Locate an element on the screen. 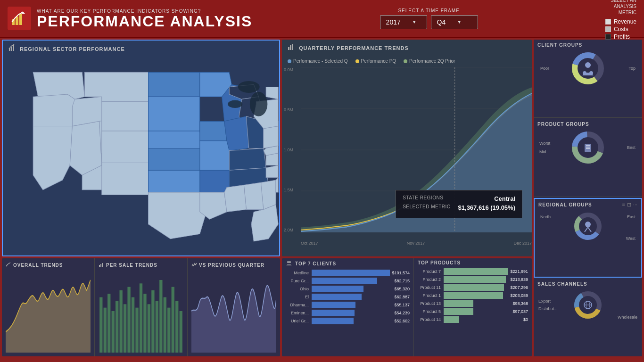 This screenshot has height=362, width=644. metric-options: Revenue Costs Profits is located at coordinates (621, 29).